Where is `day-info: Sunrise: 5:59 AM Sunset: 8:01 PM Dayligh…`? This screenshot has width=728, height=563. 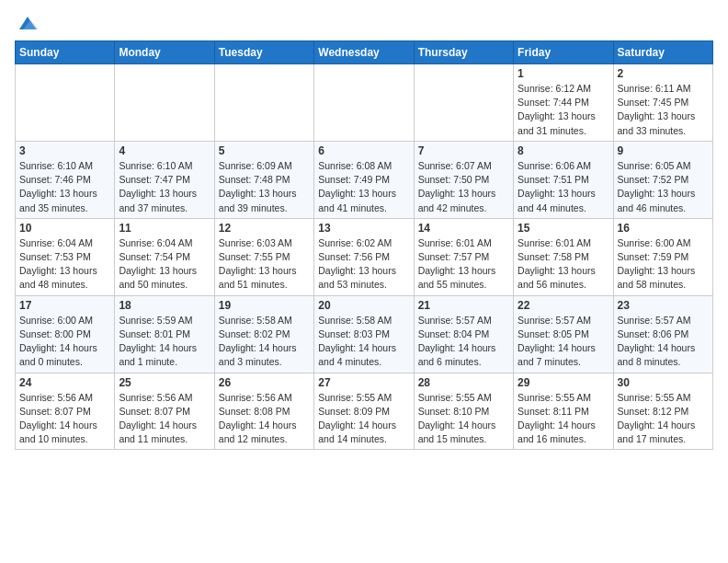
day-info: Sunrise: 5:59 AM Sunset: 8:01 PM Dayligh… is located at coordinates (164, 342).